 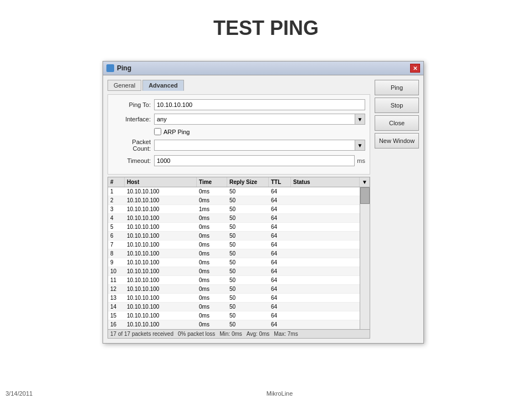 I want to click on packet-count-dropdown-btn: ▼, so click(x=360, y=145).